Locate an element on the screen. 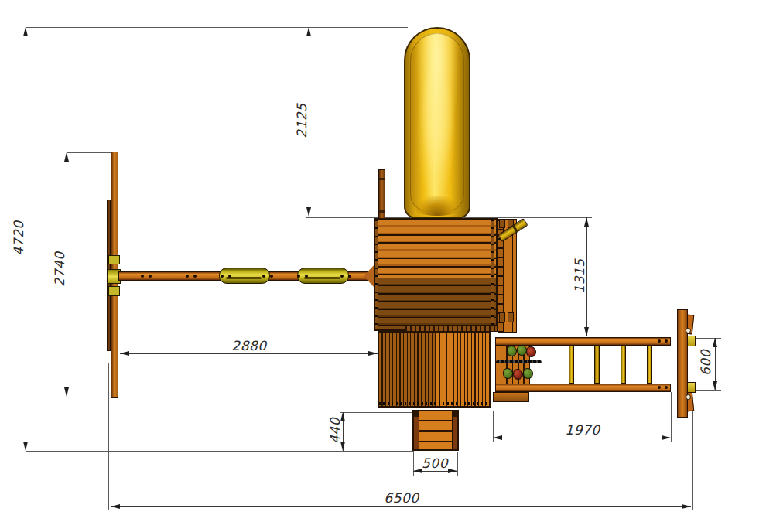 This screenshot has height=532, width=766. dim-label-swing-depth: 2740 is located at coordinates (60, 269).